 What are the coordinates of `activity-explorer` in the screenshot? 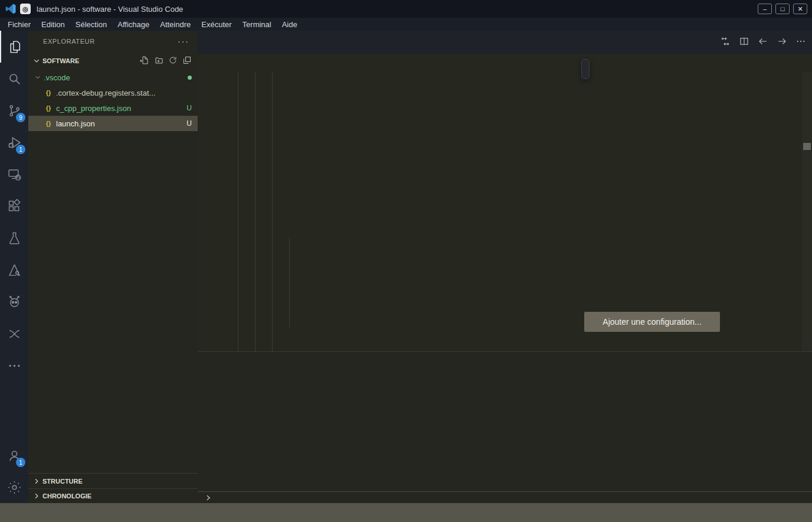 It's located at (14, 47).